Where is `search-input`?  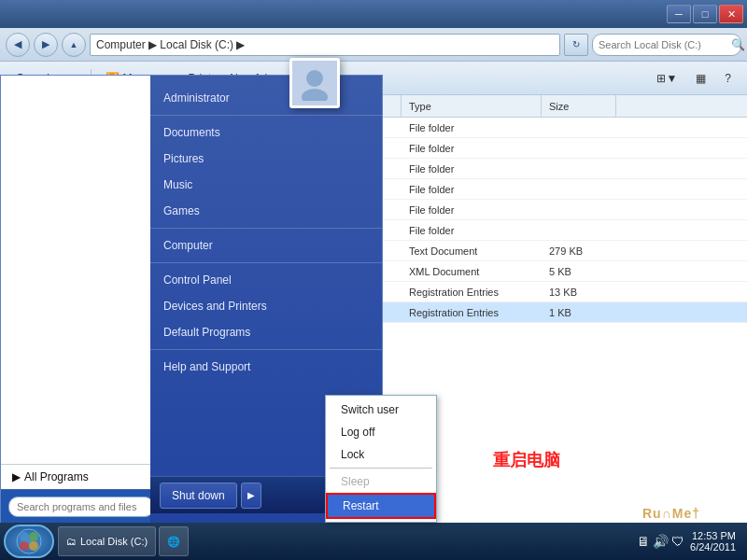
search-input is located at coordinates (663, 45).